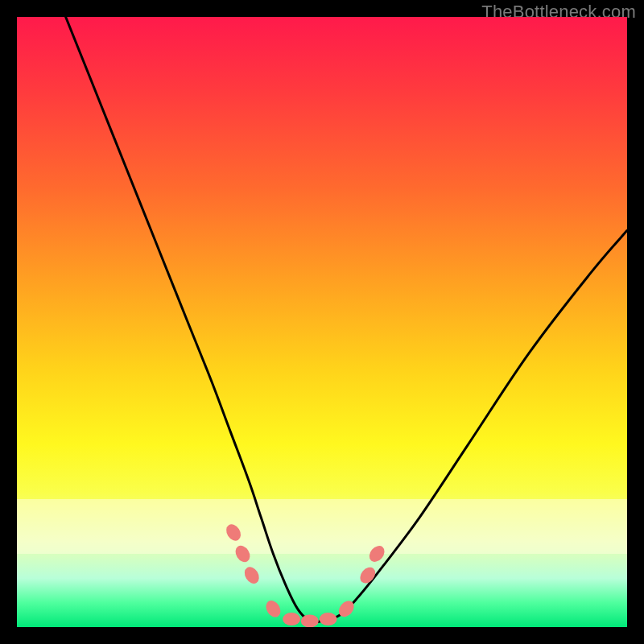  Describe the element at coordinates (322, 526) in the screenshot. I see `highlight-band` at that location.